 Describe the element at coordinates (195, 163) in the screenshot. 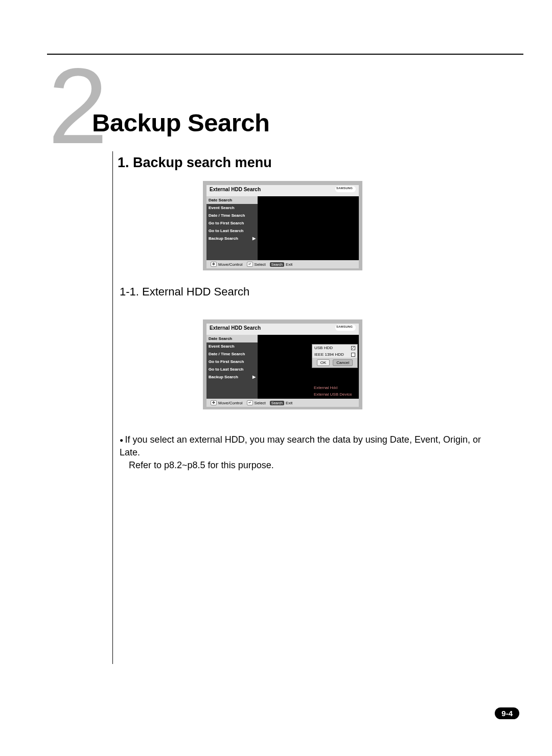

I see `section-heading: 1. Backup search menu` at that location.